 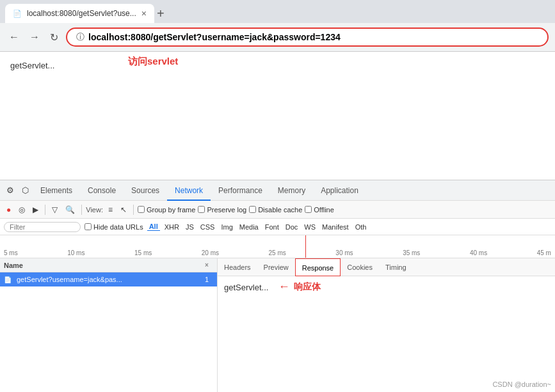 What do you see at coordinates (318, 267) in the screenshot?
I see `tab-response: Response` at bounding box center [318, 267].